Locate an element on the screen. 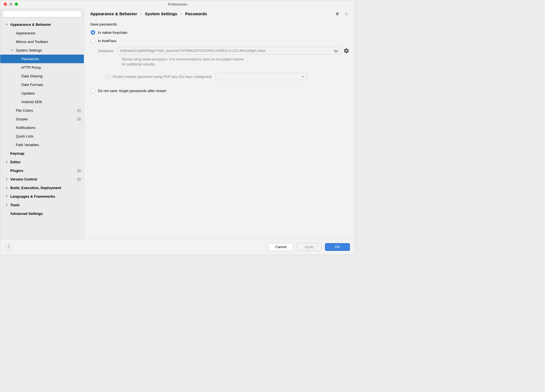  tree-item-label: Languages & Frameworks is located at coordinates (46, 196).